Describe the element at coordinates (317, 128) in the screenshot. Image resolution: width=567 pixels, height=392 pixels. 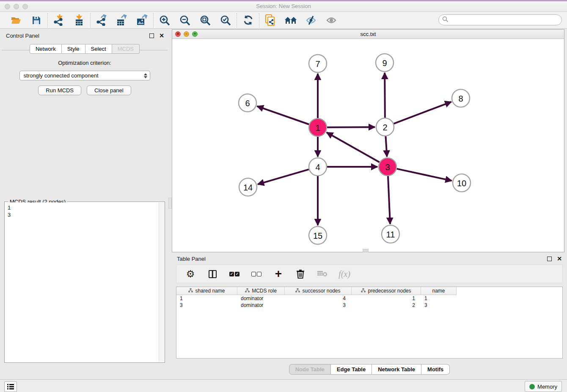
I see `graph-node-label-1: 1` at that location.